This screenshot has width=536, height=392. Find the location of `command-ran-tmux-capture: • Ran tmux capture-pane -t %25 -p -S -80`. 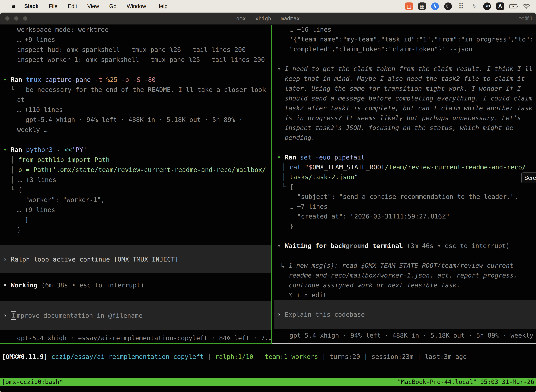

command-ran-tmux-capture: • Ran tmux capture-pane -t %25 -p -S -80 is located at coordinates (136, 80).